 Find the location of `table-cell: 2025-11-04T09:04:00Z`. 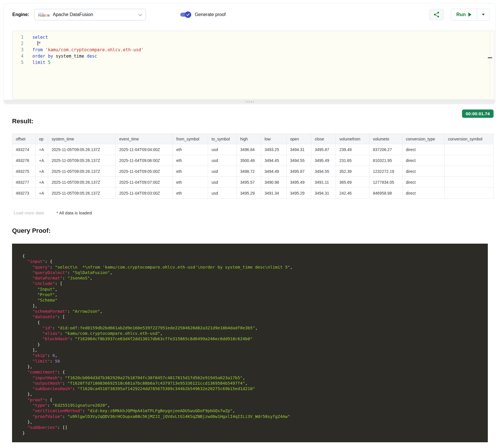

table-cell: 2025-11-04T09:04:00Z is located at coordinates (144, 150).